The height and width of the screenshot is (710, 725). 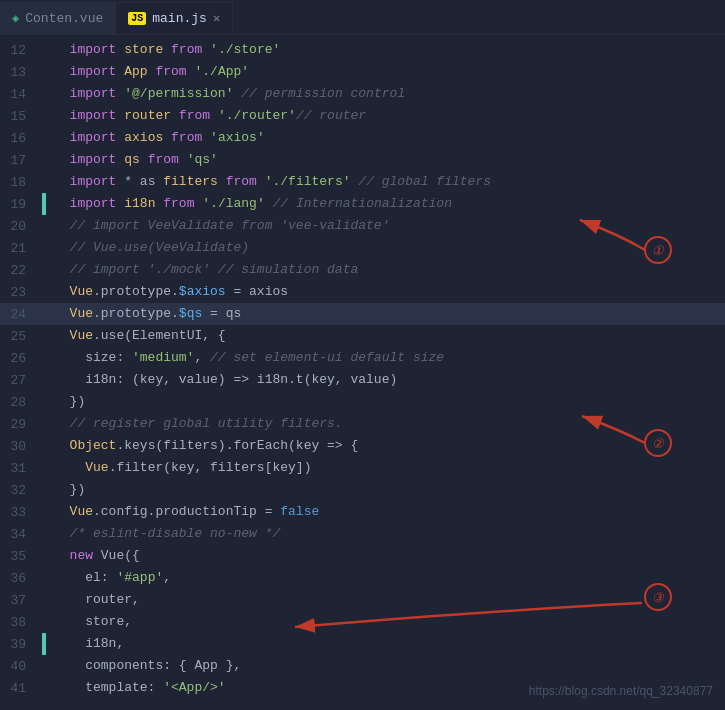 What do you see at coordinates (386, 512) in the screenshot?
I see `line-content: Vue.config.productionTip = false` at bounding box center [386, 512].